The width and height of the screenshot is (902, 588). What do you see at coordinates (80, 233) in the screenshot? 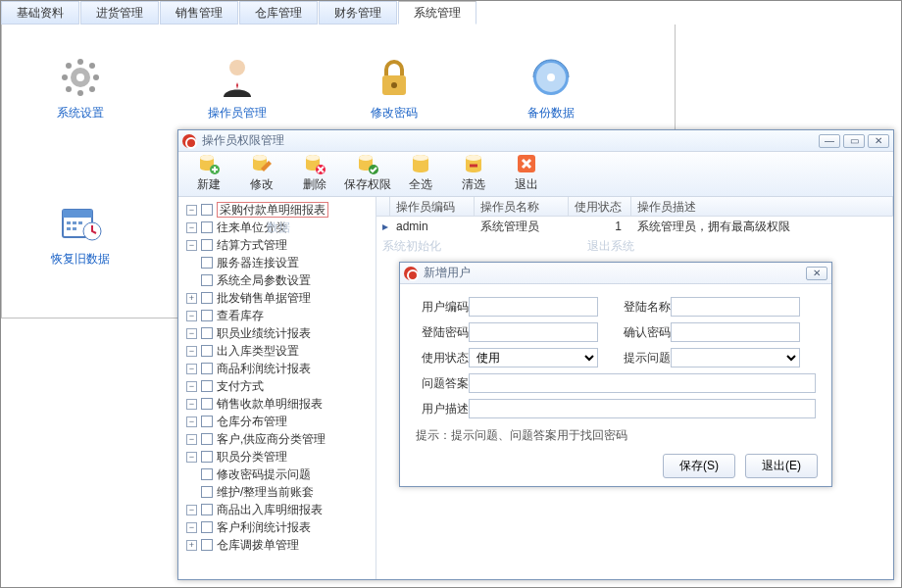
I see `nav-restore-data: 恢复旧数据` at bounding box center [80, 233].